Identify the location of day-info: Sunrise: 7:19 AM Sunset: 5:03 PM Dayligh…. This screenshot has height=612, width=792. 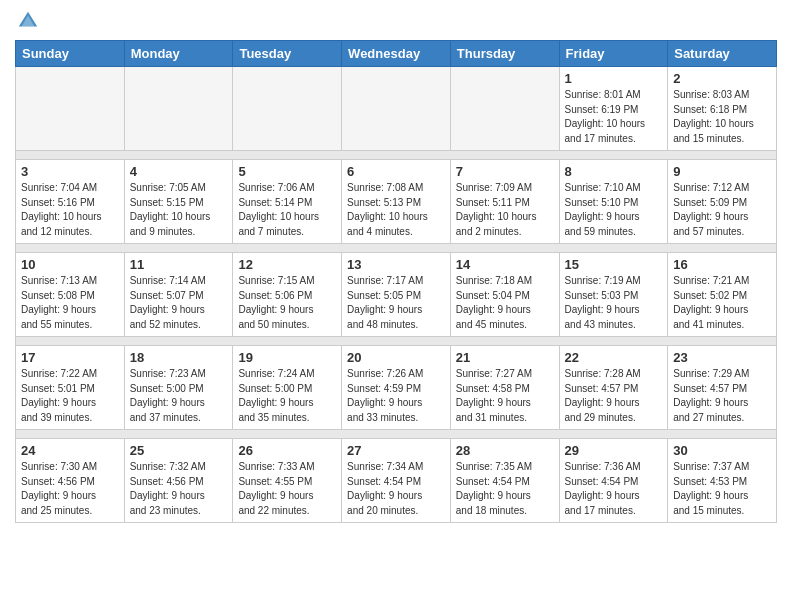
(614, 303).